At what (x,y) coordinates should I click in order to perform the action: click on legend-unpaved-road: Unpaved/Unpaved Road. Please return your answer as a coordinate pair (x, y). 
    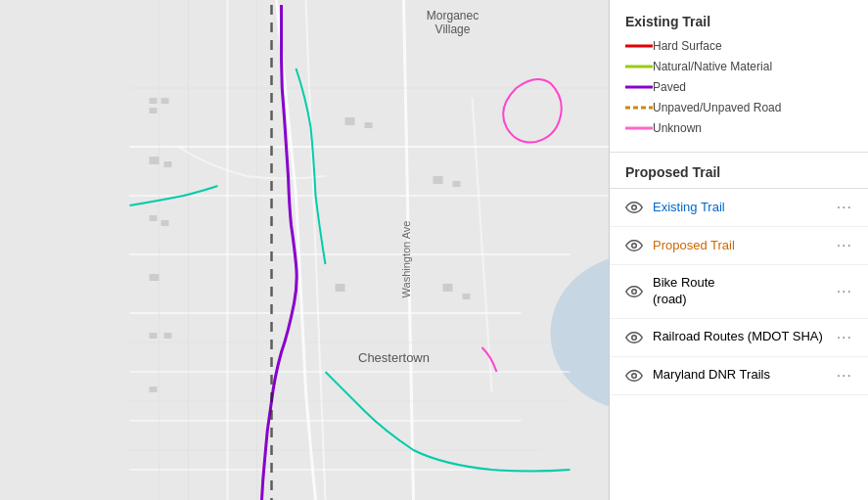
    Looking at the image, I should click on (739, 108).